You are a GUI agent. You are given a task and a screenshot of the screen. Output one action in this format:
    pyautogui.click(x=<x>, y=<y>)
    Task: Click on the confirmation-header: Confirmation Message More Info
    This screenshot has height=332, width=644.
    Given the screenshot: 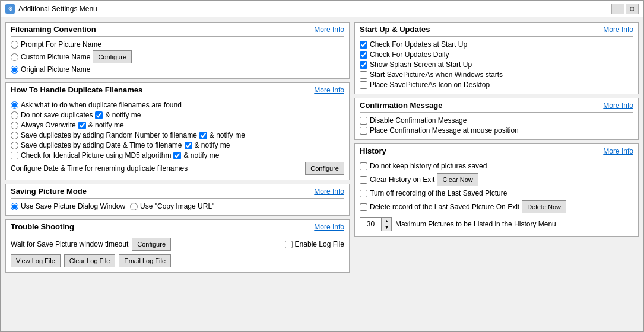 What is the action you would take?
    pyautogui.click(x=496, y=106)
    